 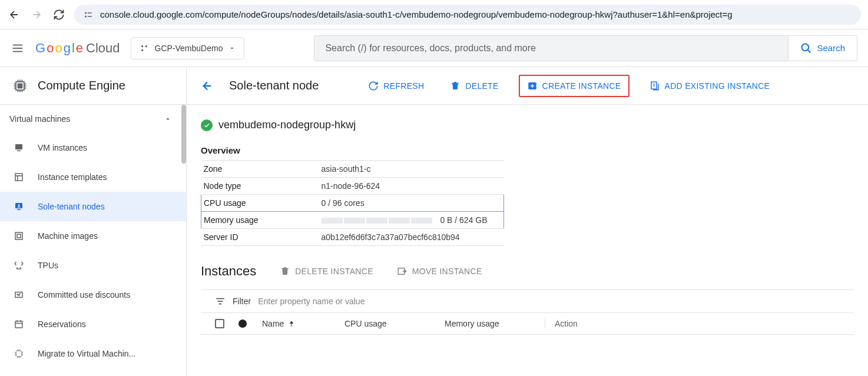 I want to click on gcp-header: Google Cloud GCP-VembuDemo Search (/) fo…, so click(x=434, y=48).